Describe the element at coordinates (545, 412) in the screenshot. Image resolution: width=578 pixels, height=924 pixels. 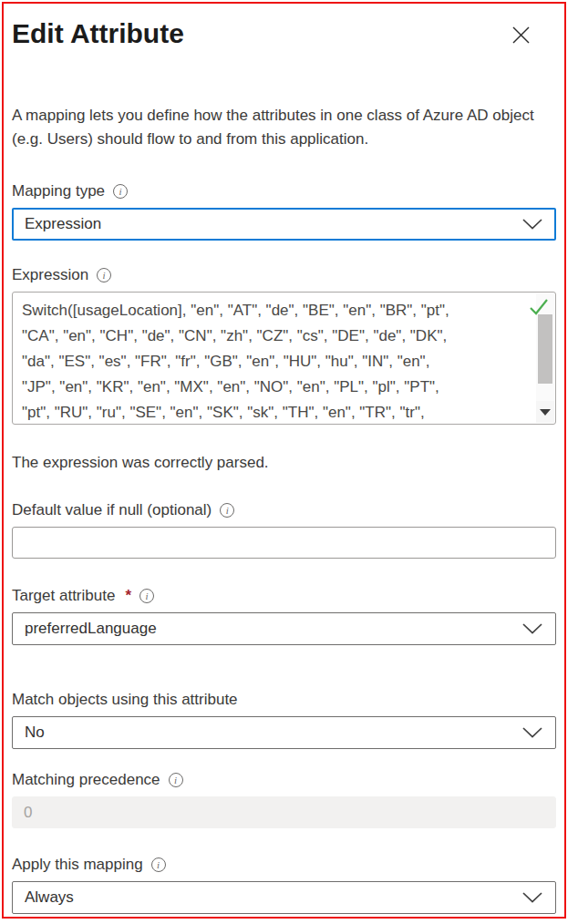
I see `scroll-down-button` at that location.